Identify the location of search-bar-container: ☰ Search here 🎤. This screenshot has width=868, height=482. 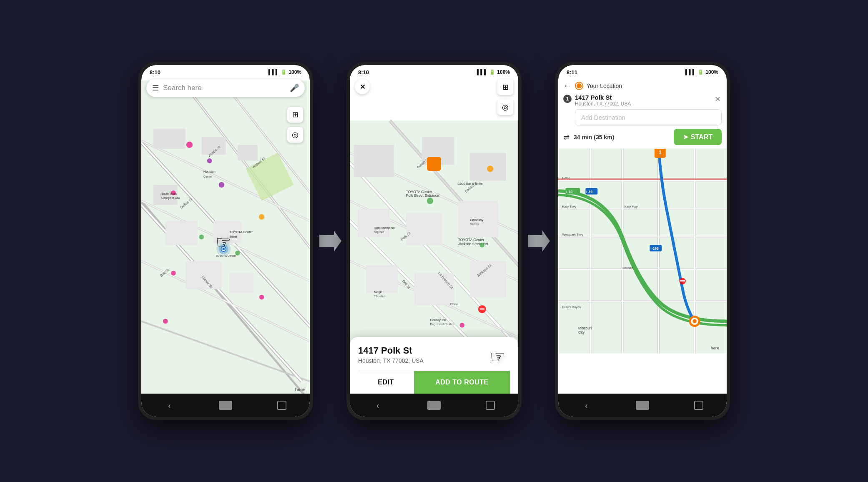
(226, 88).